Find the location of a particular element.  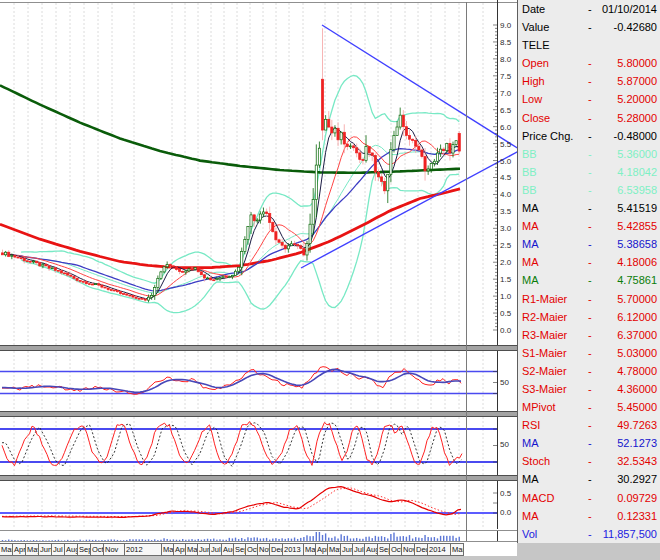

panel-row: High-5.87000 is located at coordinates (589, 81).